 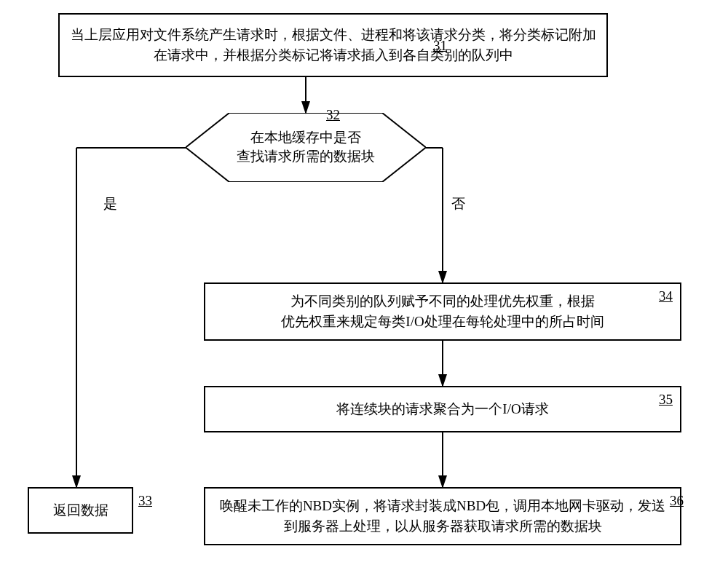 What do you see at coordinates (665, 400) in the screenshot?
I see `box35-num: 35` at bounding box center [665, 400].